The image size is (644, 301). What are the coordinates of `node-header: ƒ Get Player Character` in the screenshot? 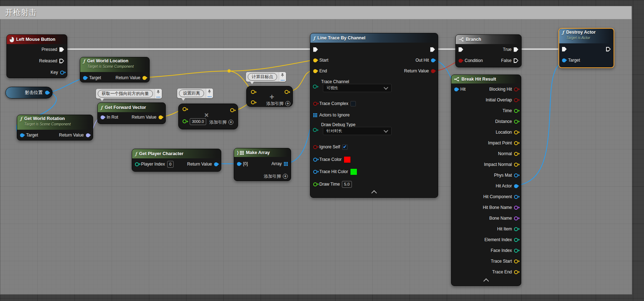 It's located at (176, 154).